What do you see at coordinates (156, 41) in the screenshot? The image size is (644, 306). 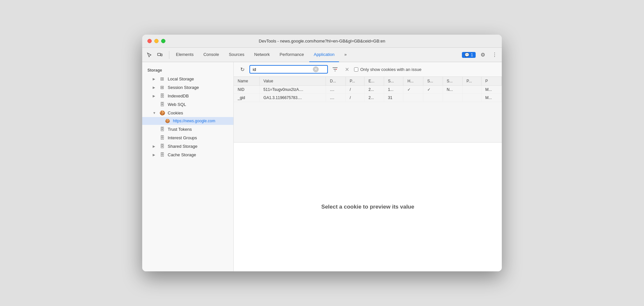 I see `traffic-lights` at bounding box center [156, 41].